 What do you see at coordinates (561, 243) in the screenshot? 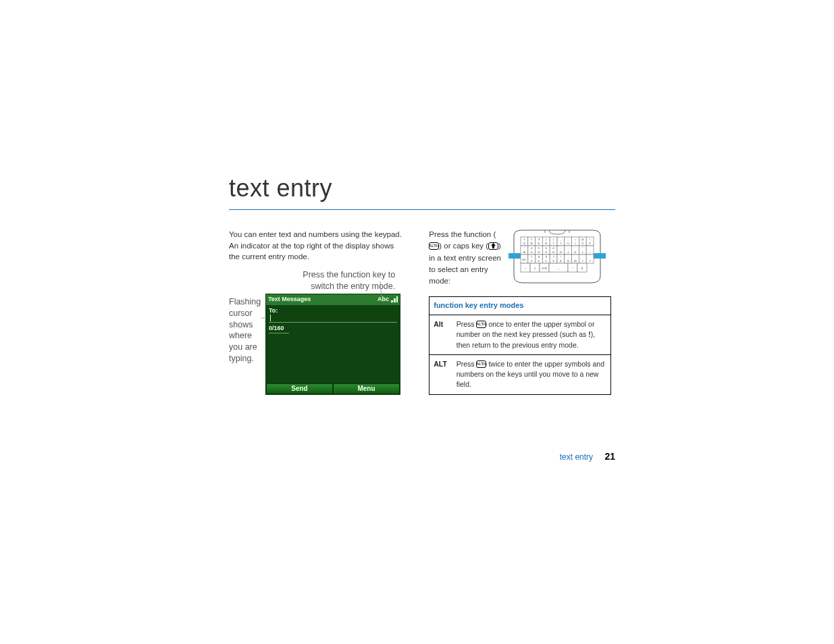
I see `svg-text: Y` at bounding box center [561, 243].